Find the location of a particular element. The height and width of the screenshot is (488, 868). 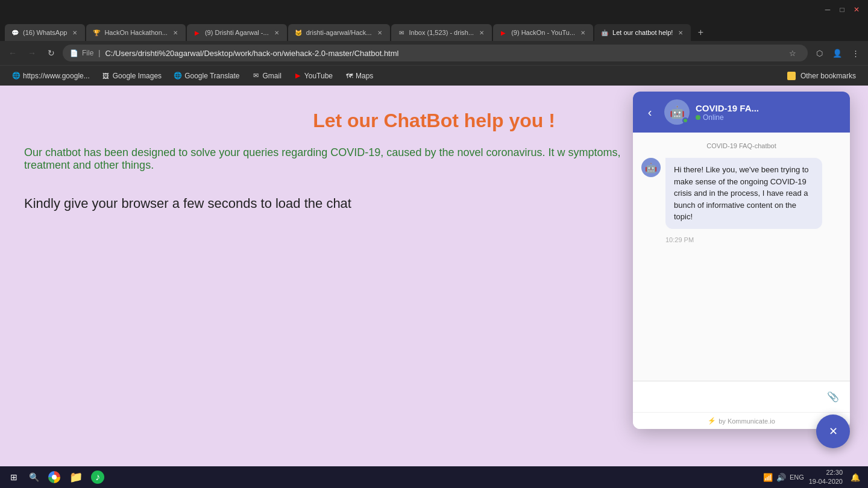

bookmark-images: 🖼 Google Images is located at coordinates (131, 76).